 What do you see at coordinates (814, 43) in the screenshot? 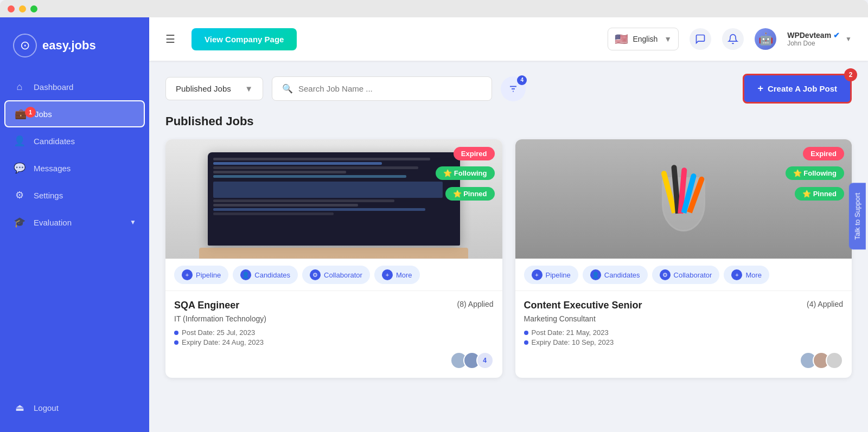
I see `user-role: John Doe` at bounding box center [814, 43].